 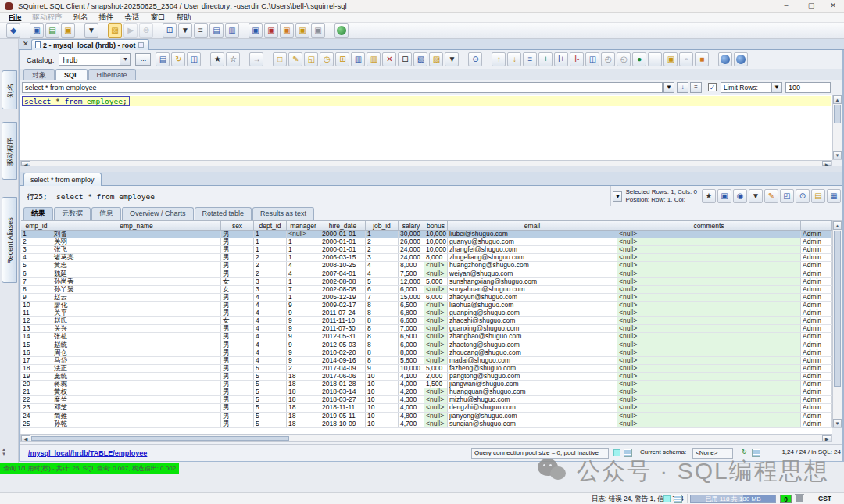 What do you see at coordinates (194, 59) in the screenshot?
I see `sql-dialog-icon: ◫` at bounding box center [194, 59].